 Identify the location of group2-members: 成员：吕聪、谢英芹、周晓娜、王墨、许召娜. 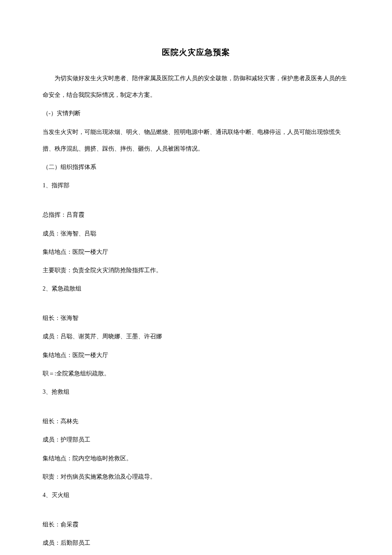
(196, 336).